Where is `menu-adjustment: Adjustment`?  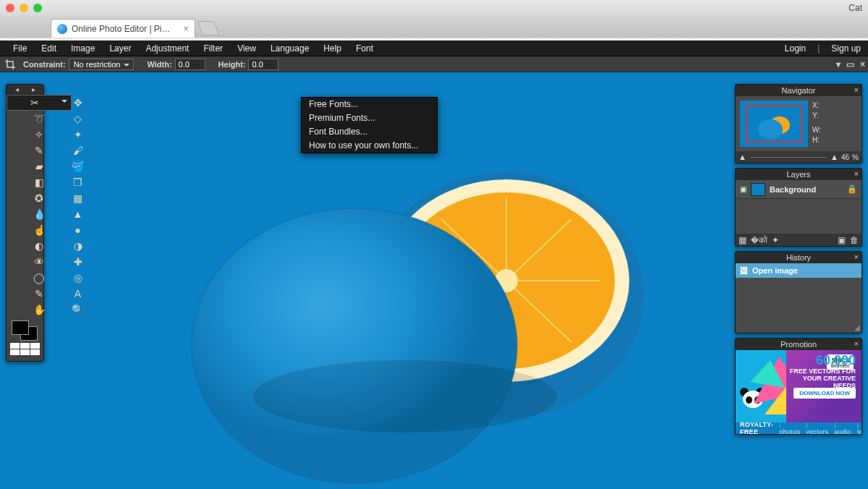 menu-adjustment: Adjustment is located at coordinates (167, 48).